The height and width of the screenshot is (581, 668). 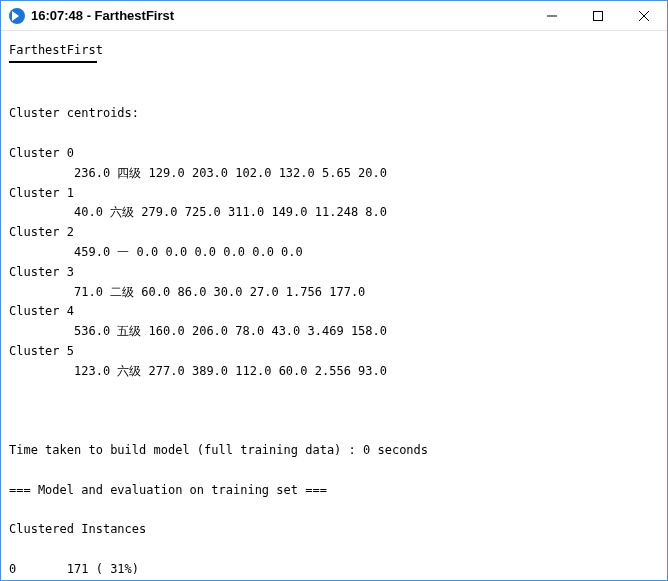 I want to click on close-icon, so click(x=644, y=16).